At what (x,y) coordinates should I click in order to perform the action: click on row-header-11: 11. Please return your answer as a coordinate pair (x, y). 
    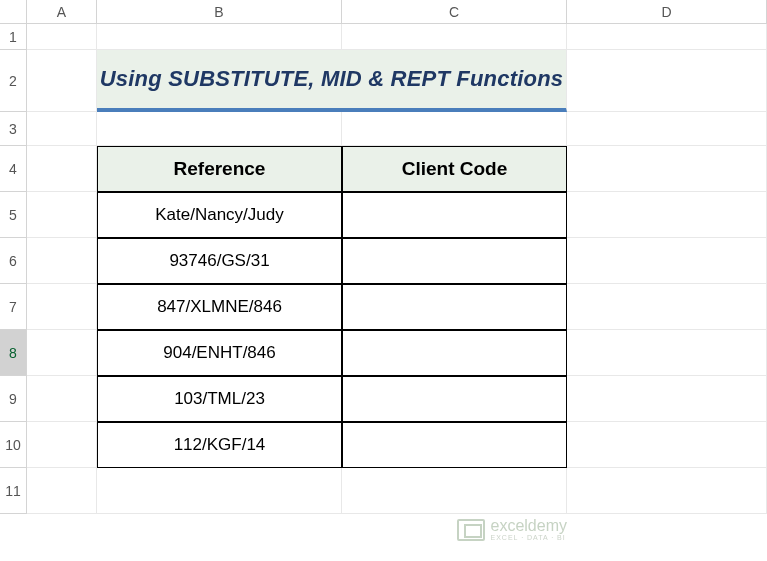
    Looking at the image, I should click on (14, 491).